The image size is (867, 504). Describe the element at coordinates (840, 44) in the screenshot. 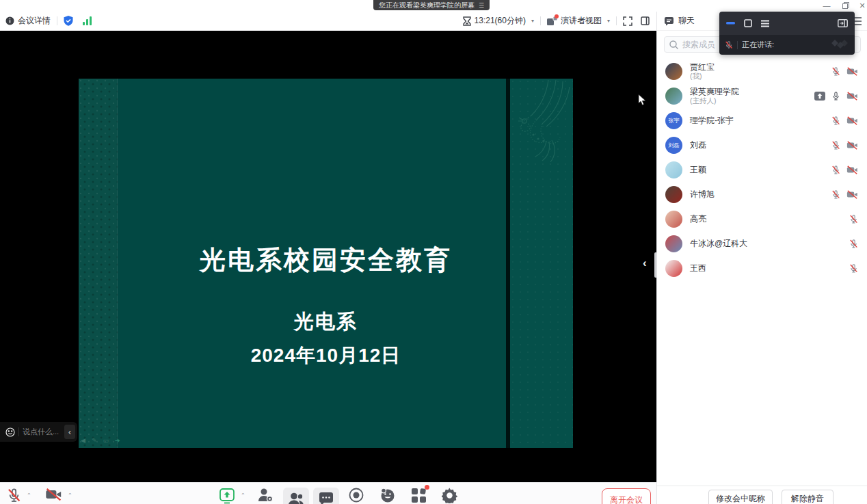

I see `watermark-logo-icon` at that location.